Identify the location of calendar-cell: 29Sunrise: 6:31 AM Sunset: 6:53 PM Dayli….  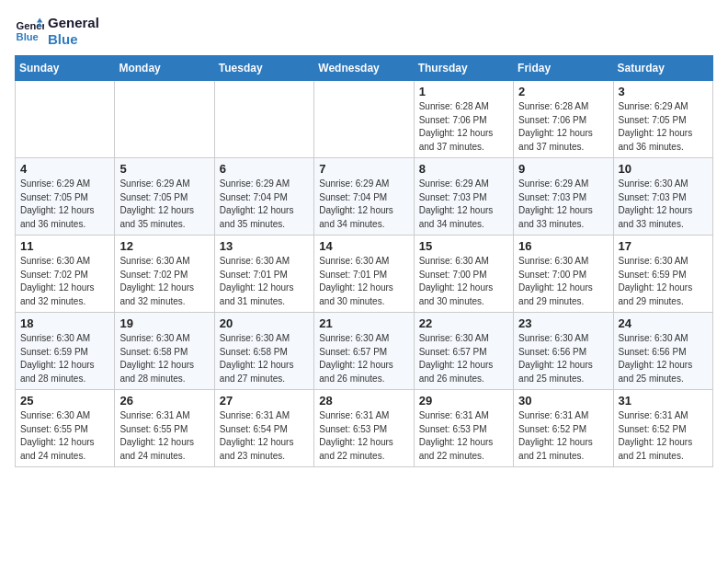
(463, 429).